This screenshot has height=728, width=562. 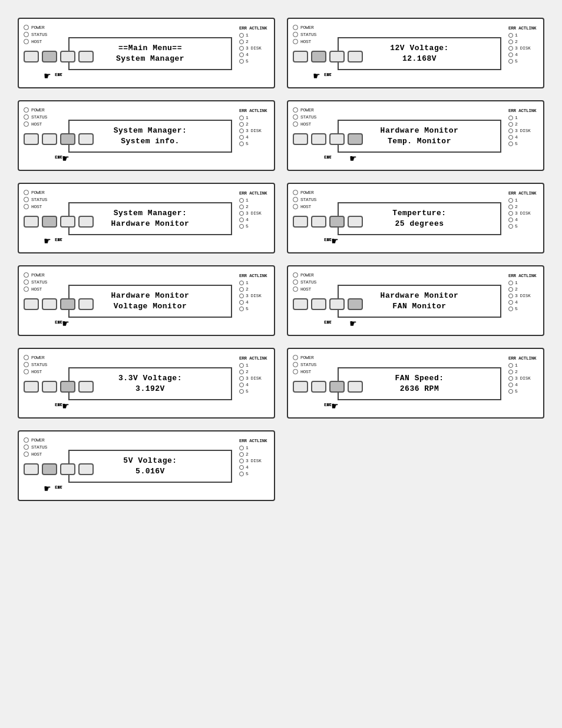 What do you see at coordinates (150, 141) in the screenshot?
I see `display-line2: System info.` at bounding box center [150, 141].